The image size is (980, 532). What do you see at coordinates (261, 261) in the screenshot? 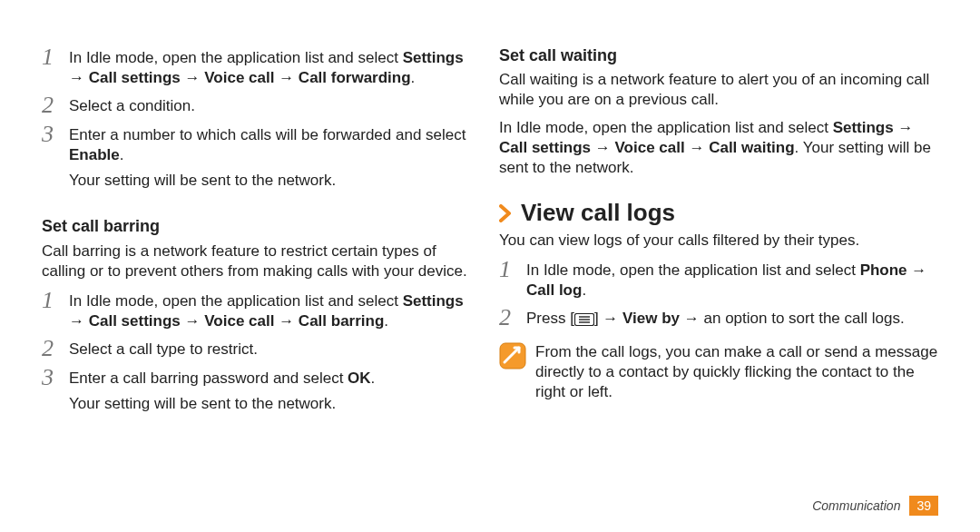
I see `barring-intro: Call barring is a network feature to res…` at bounding box center [261, 261].